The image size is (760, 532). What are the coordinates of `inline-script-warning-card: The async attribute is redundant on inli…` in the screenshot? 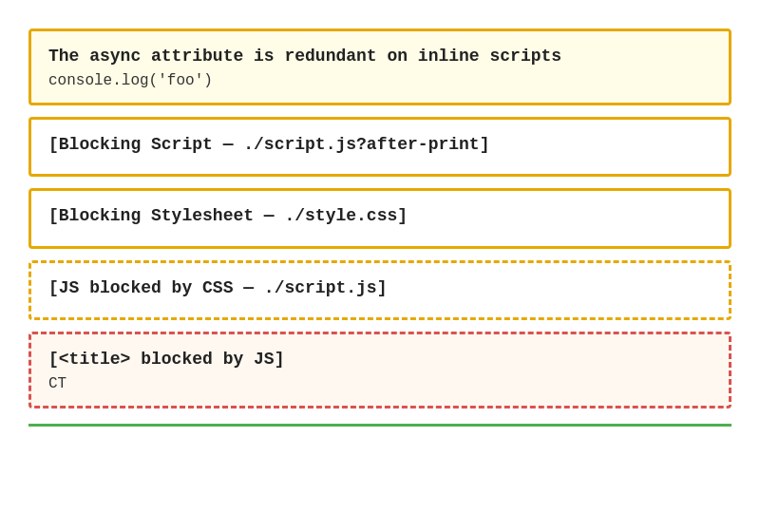 It's located at (380, 66).